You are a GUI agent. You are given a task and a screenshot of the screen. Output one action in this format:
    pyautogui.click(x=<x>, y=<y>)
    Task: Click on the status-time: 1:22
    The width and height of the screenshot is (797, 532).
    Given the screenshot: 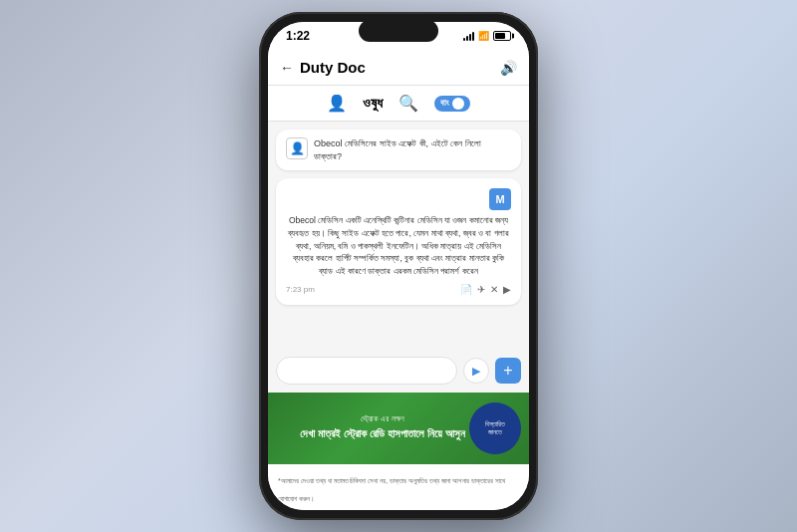 What is the action you would take?
    pyautogui.click(x=298, y=36)
    